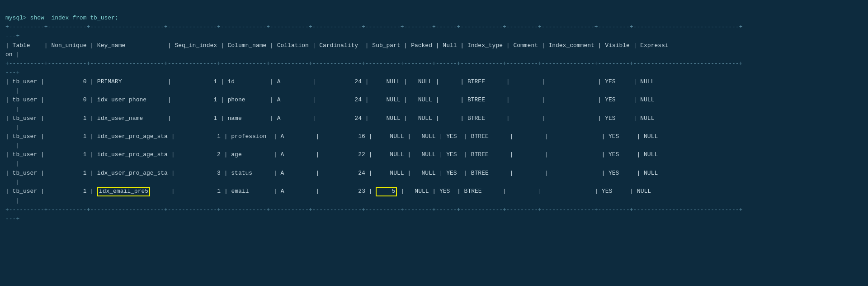  I want to click on command-line: mysql> show index from tb_user;, so click(62, 18).